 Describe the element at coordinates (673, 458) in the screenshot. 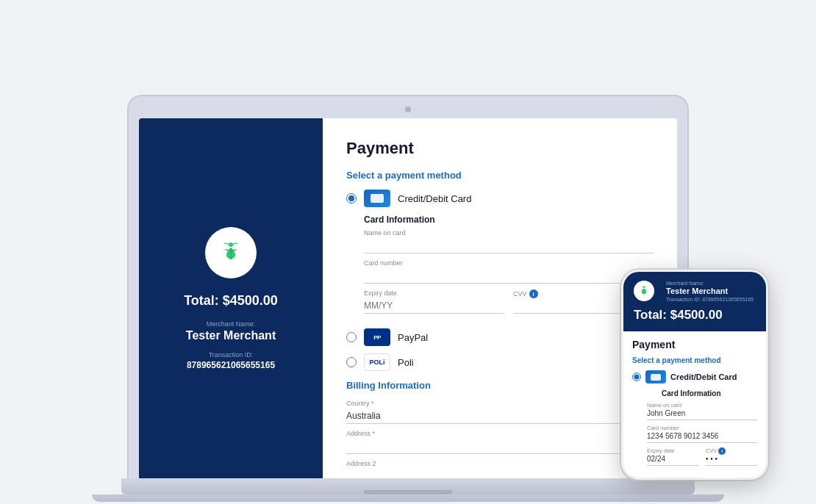

I see `mobile-expiry-field: Expiry date 02/24` at that location.